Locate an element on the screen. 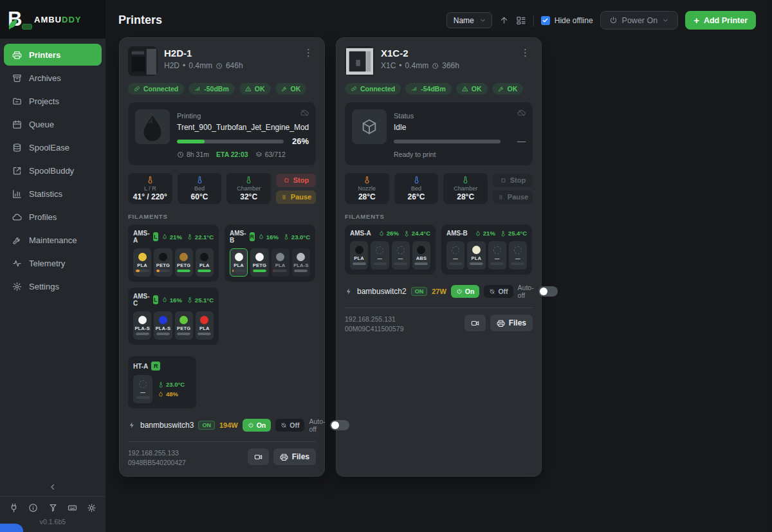 This screenshot has height=532, width=772. signal-icon is located at coordinates (414, 89).